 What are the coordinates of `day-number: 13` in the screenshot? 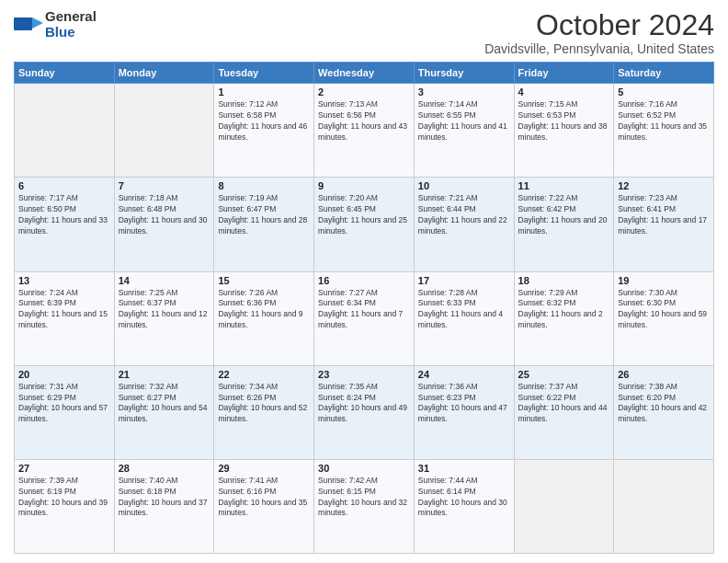 It's located at (64, 281).